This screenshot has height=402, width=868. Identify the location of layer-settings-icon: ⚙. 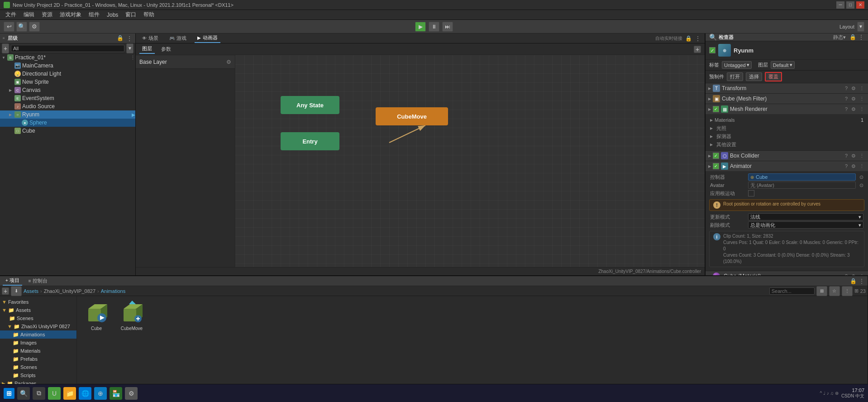
(229, 62).